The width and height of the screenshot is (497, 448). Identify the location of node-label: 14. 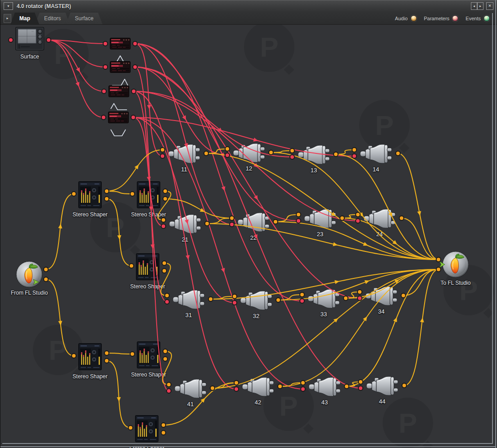
(376, 169).